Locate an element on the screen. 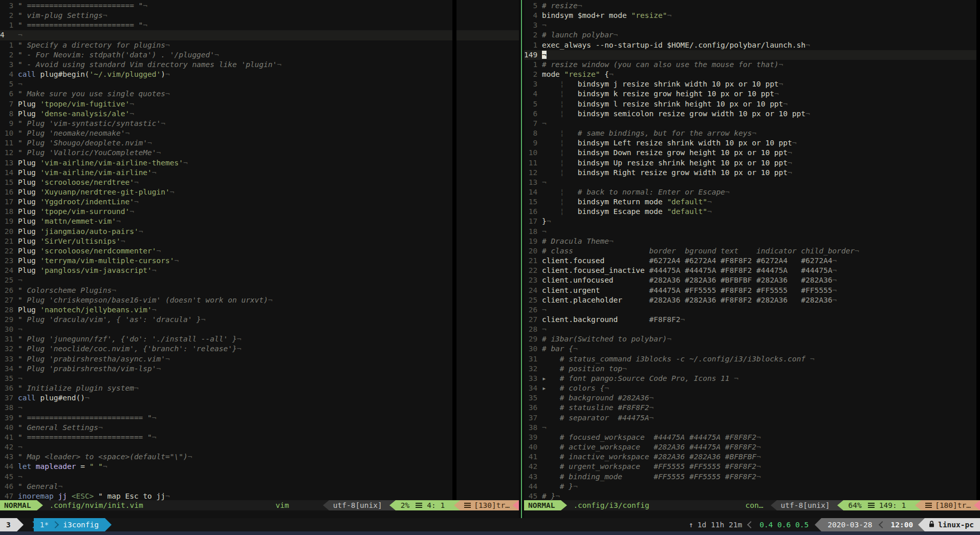 The height and width of the screenshot is (535, 980). code-line: 13 Plug 'vim-airline/vim-airline-themes'… is located at coordinates (259, 163).